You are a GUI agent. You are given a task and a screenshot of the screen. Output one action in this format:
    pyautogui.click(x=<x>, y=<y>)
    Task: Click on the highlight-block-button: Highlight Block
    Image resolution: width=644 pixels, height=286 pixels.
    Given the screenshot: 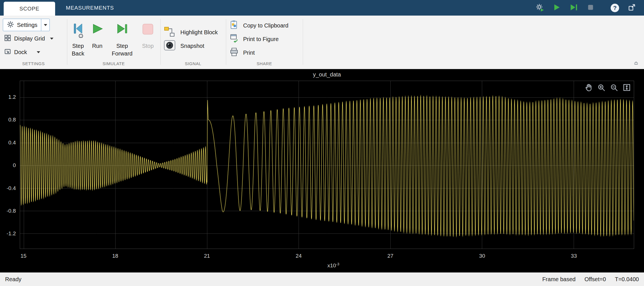 What is the action you would take?
    pyautogui.click(x=191, y=32)
    